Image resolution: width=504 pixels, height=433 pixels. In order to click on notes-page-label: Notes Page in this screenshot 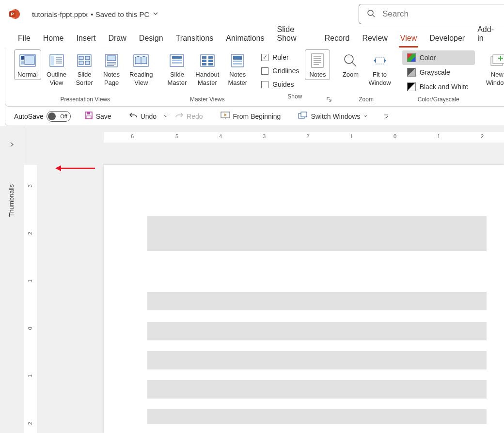, I will do `click(111, 79)`.